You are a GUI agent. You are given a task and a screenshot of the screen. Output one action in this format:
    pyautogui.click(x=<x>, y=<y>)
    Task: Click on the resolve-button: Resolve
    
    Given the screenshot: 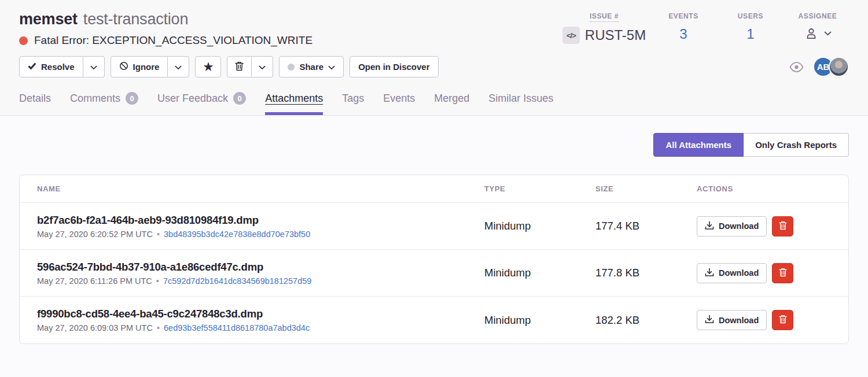 What is the action you would take?
    pyautogui.click(x=51, y=67)
    